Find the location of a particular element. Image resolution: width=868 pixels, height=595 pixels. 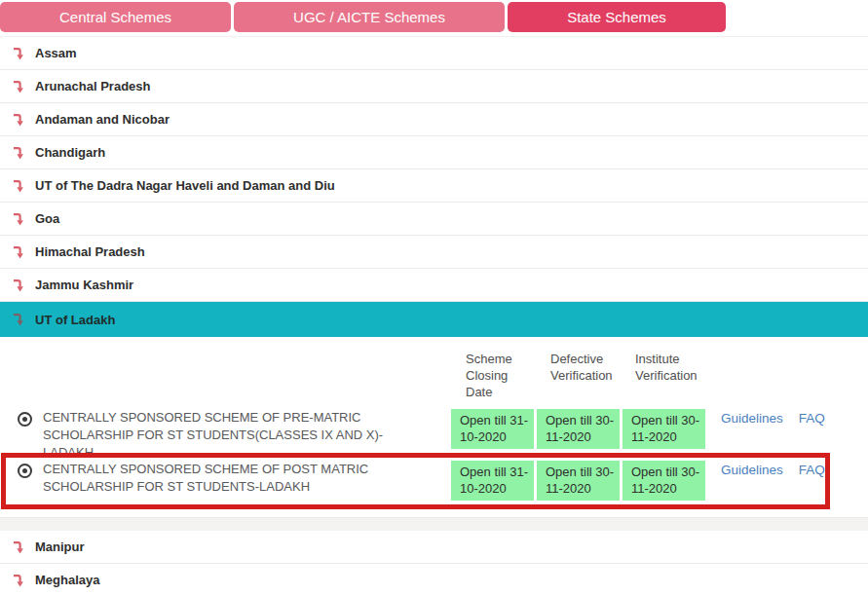

state-row-manipur: Manipur is located at coordinates (434, 547).